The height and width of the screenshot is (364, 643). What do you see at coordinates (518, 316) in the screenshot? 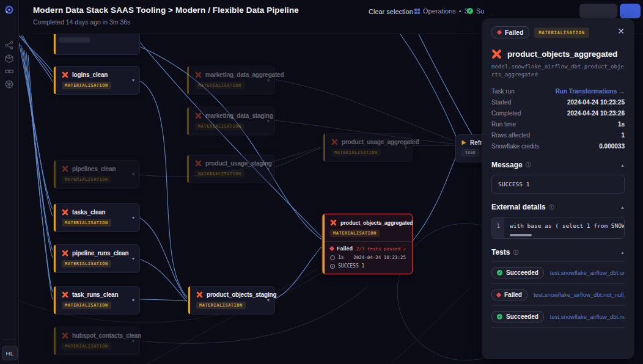
I see `test-status-badge: ✓ Succeeded` at bounding box center [518, 316].